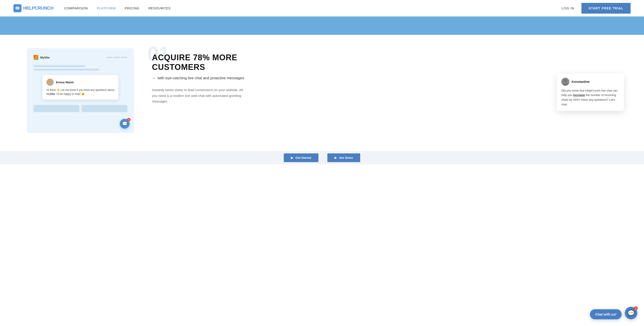 Image resolution: width=644 pixels, height=326 pixels. Describe the element at coordinates (45, 57) in the screenshot. I see `mockup-site-name: MySite` at that location.